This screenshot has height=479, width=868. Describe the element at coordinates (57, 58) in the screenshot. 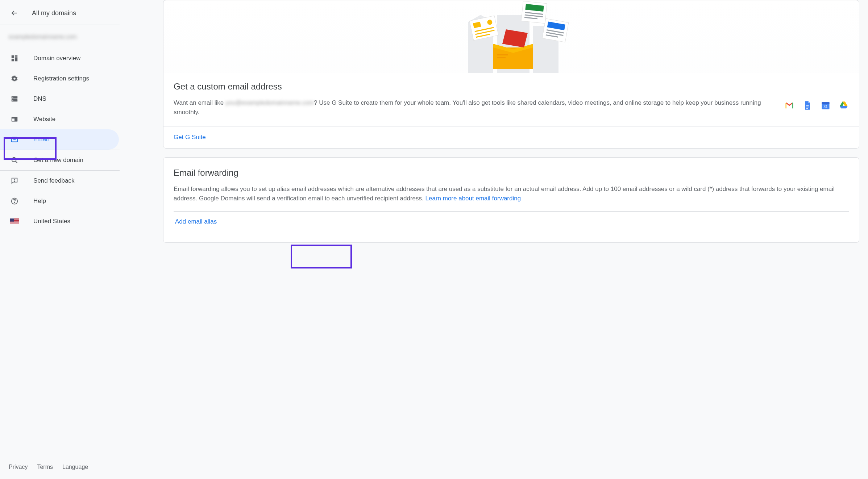

I see `nav-label: Domain overview` at that location.